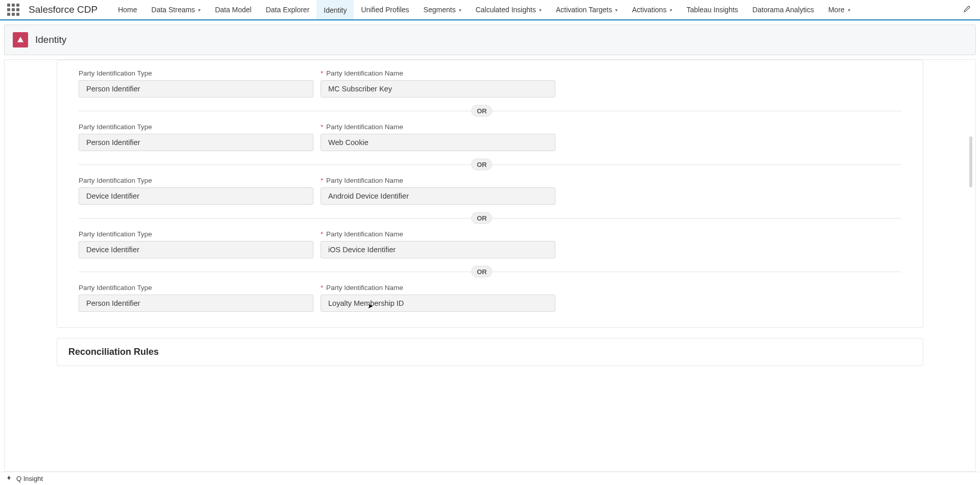  I want to click on party-identification-name-field: * Party Identification NameMC Subscriber…, so click(438, 84).